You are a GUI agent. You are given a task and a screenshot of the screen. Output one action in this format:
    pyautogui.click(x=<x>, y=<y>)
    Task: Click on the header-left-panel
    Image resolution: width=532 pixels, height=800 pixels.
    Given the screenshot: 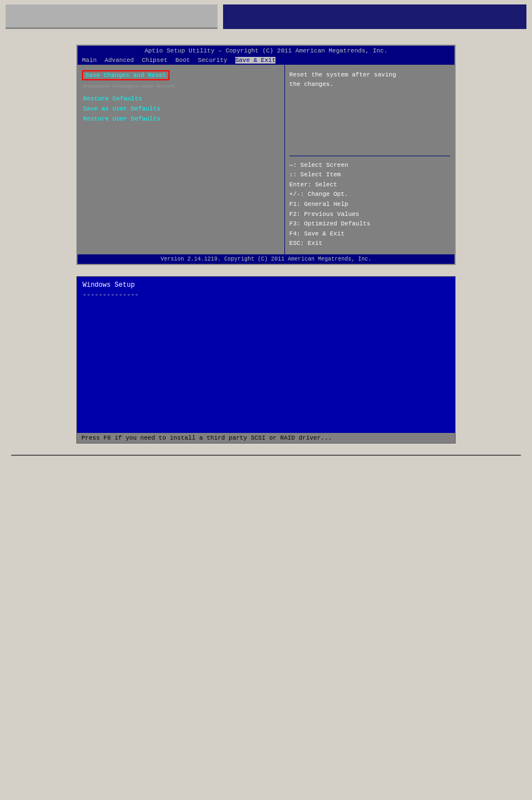 What is the action you would take?
    pyautogui.click(x=112, y=17)
    